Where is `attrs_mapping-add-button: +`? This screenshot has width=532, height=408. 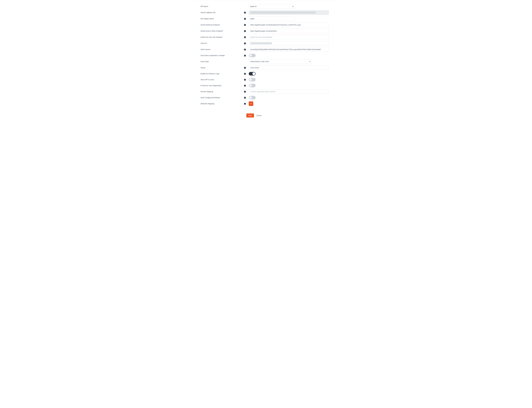 attrs_mapping-add-button: + is located at coordinates (251, 104).